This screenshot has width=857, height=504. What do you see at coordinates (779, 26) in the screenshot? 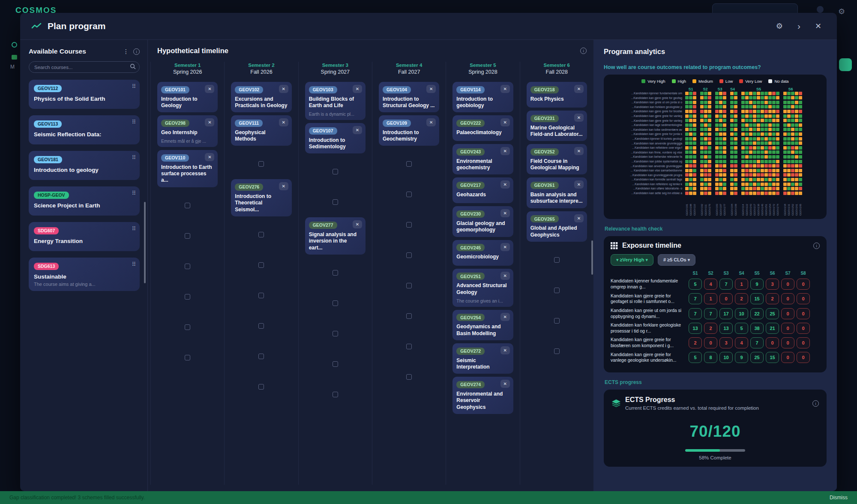
I see `settings-gear-icon: ⚙` at bounding box center [779, 26].